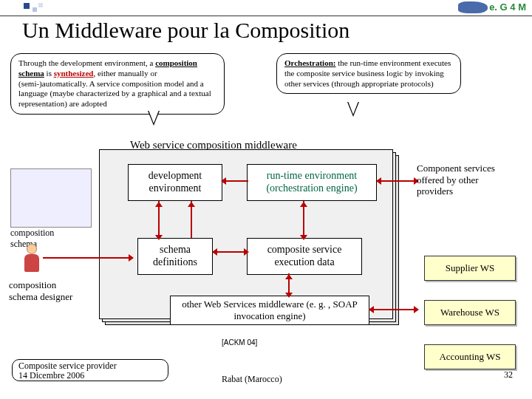 The width and height of the screenshot is (532, 399). I want to click on logo: e. G 4 M, so click(508, 7).